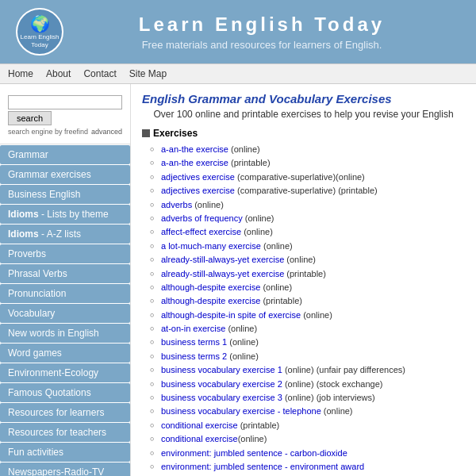 The image size is (476, 476). Describe the element at coordinates (222, 384) in the screenshot. I see `exercise-link: business vocabulary exercise 2` at that location.